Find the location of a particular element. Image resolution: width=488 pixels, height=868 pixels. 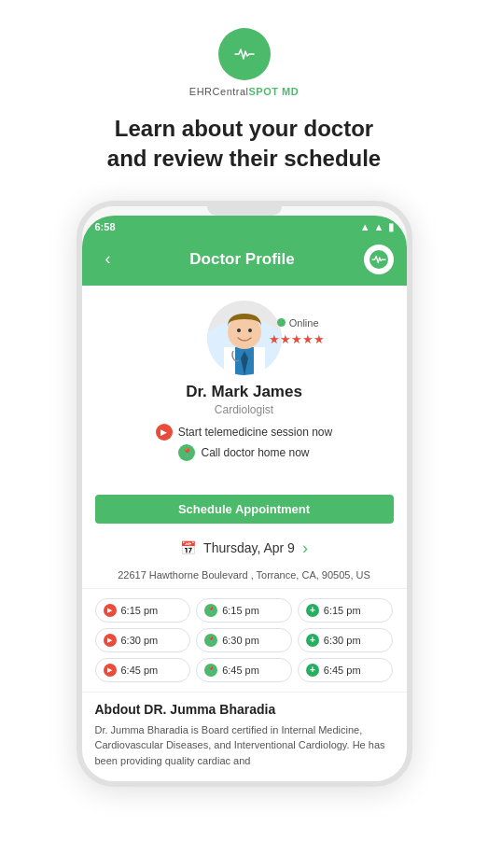

slot-video-645: ▶ 6:45 pm is located at coordinates (144, 670).